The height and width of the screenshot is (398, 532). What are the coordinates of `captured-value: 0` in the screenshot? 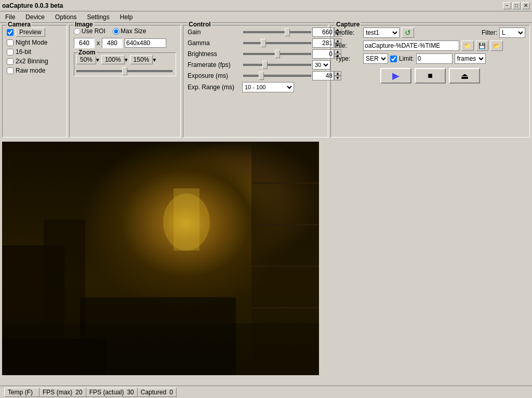 It's located at (171, 392).